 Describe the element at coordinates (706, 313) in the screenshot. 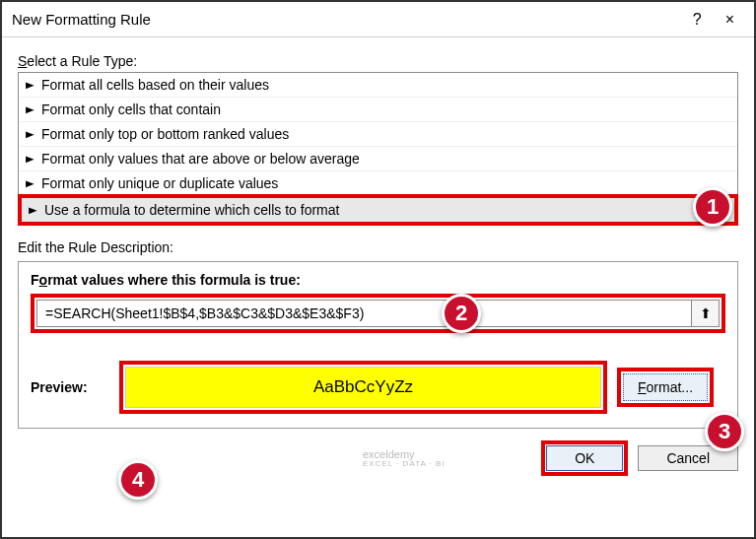

I see `collapse-dialog-icon: ⬆` at that location.